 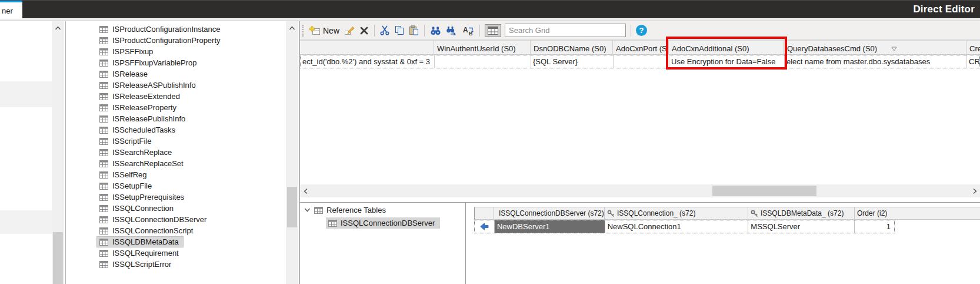 What do you see at coordinates (727, 61) in the screenshot?
I see `grid-cell-highlighted: Use Encryption for Data=False` at bounding box center [727, 61].